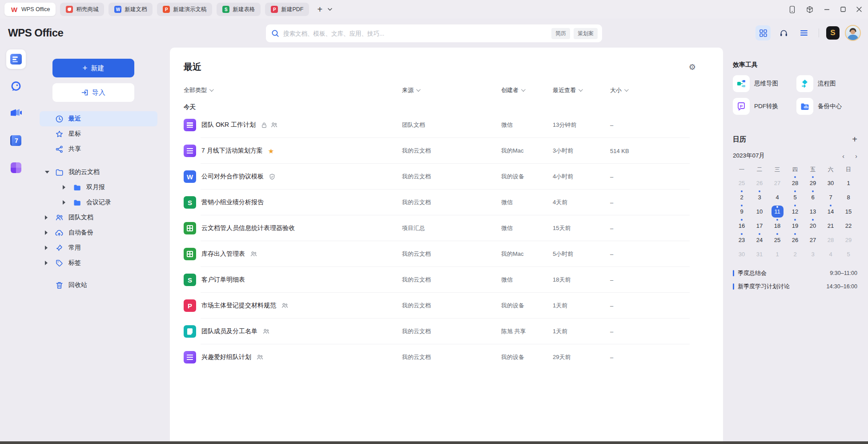 Image resolution: width=868 pixels, height=444 pixels. Describe the element at coordinates (586, 34) in the screenshot. I see `search-tag-plan: 策划案` at that location.